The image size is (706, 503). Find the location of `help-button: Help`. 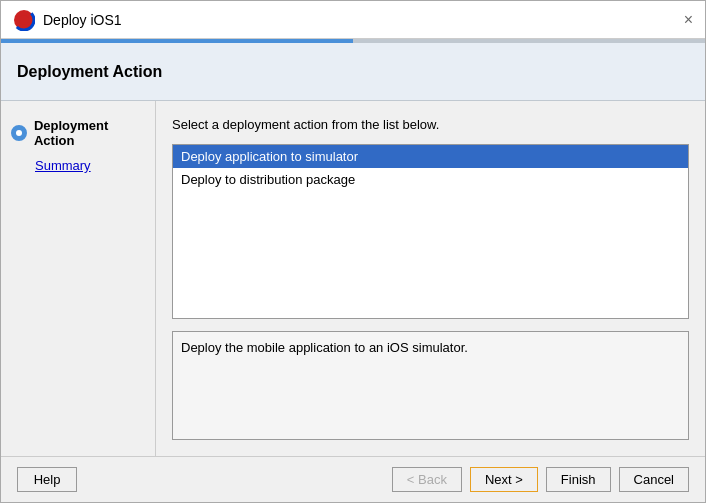

help-button: Help is located at coordinates (47, 480).